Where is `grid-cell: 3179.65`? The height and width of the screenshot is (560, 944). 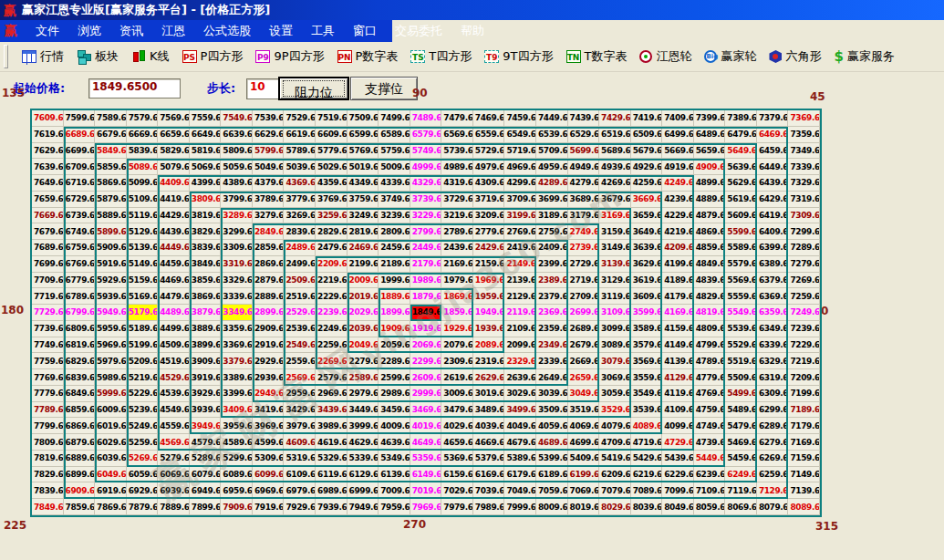 grid-cell: 3179.65 is located at coordinates (584, 216).